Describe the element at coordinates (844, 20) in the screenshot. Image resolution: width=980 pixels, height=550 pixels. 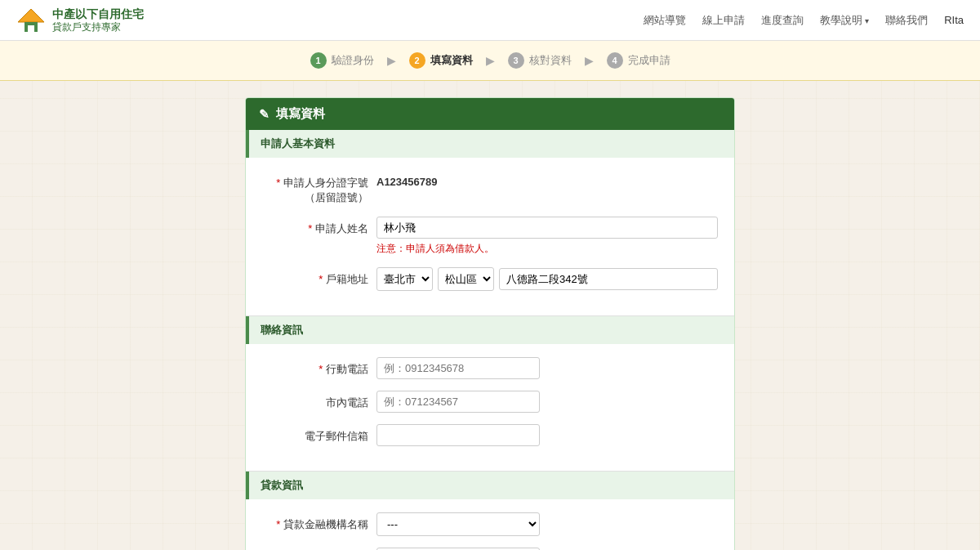
I see `nav-teaching: 教學說明` at that location.